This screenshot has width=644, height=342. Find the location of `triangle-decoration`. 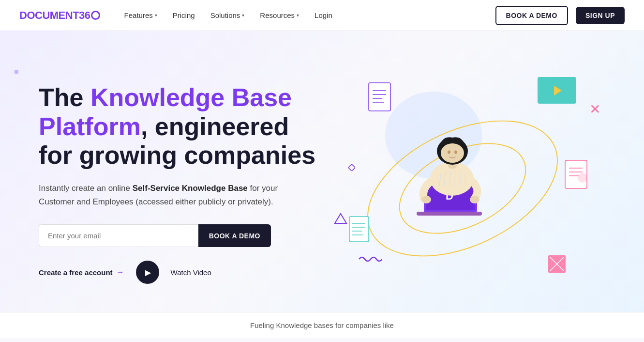

triangle-decoration is located at coordinates (341, 219).